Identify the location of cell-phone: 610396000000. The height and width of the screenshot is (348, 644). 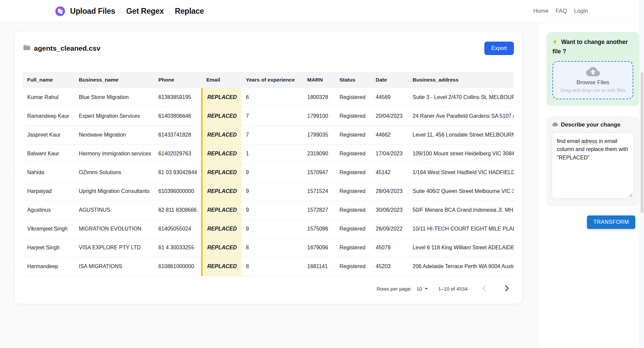
(178, 191).